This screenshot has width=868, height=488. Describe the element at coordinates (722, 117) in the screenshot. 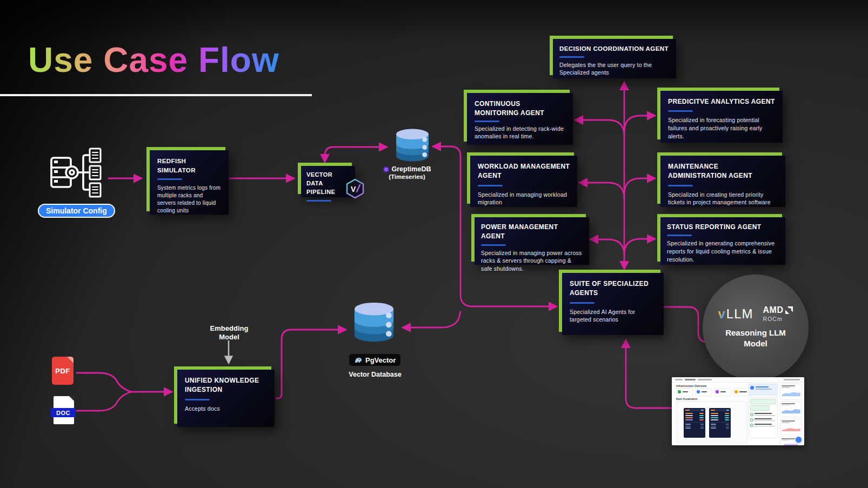

I see `predictive-analytics-agent-box: PREDICITVE ANALYTICS AGENT Specialized i…` at that location.